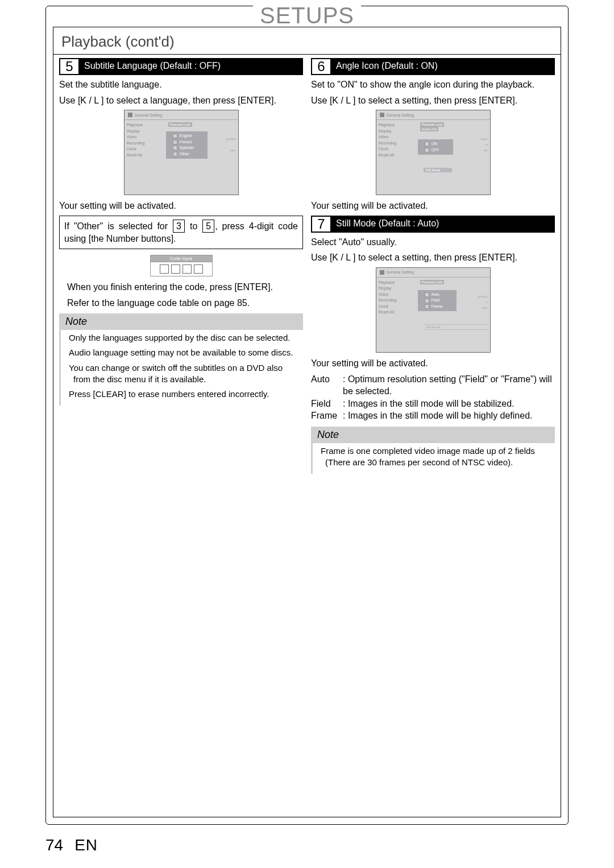 The image size is (614, 868). Describe the element at coordinates (181, 152) in the screenshot. I see `osd-subtitle-language: General Setting Playback Display Video R…` at that location.